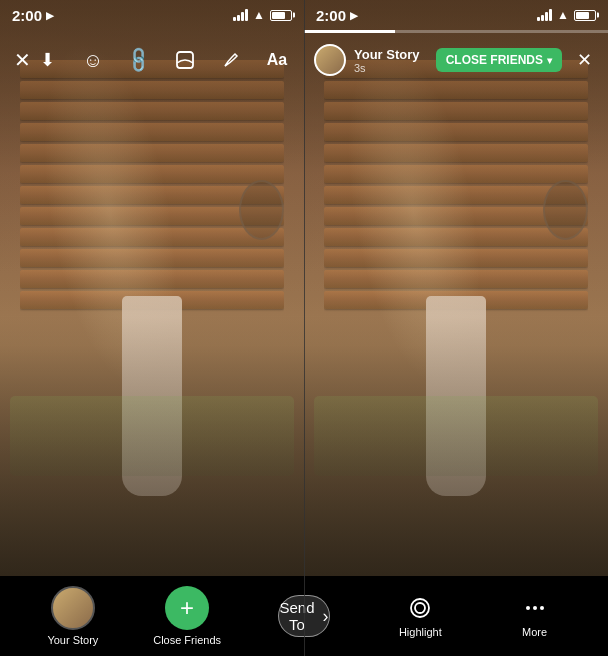 The image size is (608, 656). Describe the element at coordinates (395, 54) in the screenshot. I see `story-name: Your Story` at that location.